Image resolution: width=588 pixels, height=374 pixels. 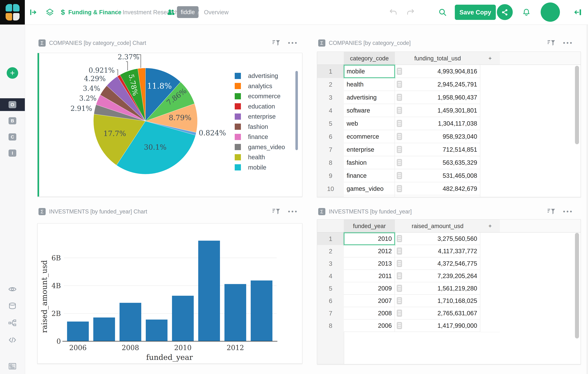 What do you see at coordinates (63, 12) in the screenshot?
I see `dollar-icon: $` at bounding box center [63, 12].